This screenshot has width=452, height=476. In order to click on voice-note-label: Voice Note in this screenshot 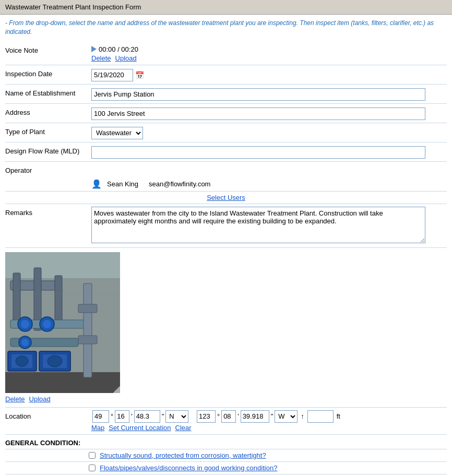, I will do `click(48, 49)`.